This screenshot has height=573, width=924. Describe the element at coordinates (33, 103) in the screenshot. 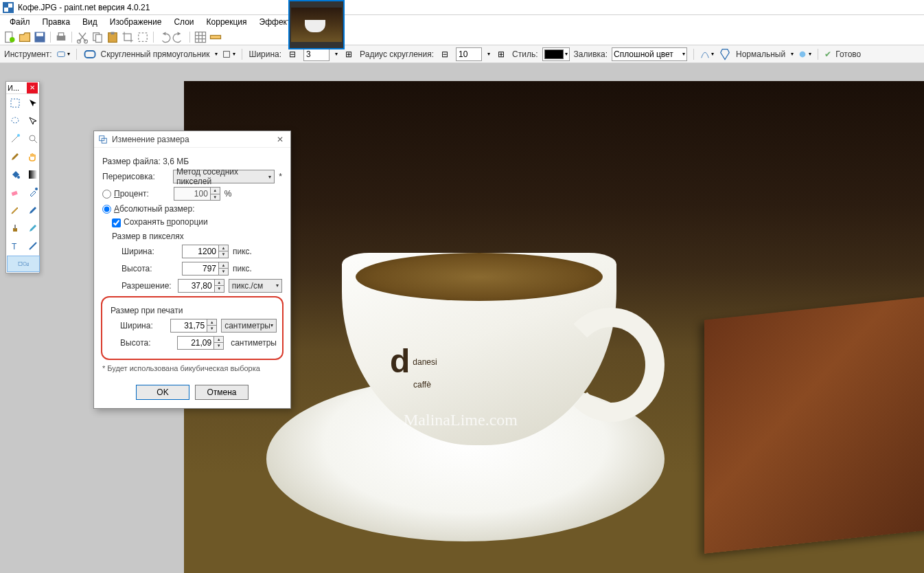

I see `move-selection-tool` at that location.